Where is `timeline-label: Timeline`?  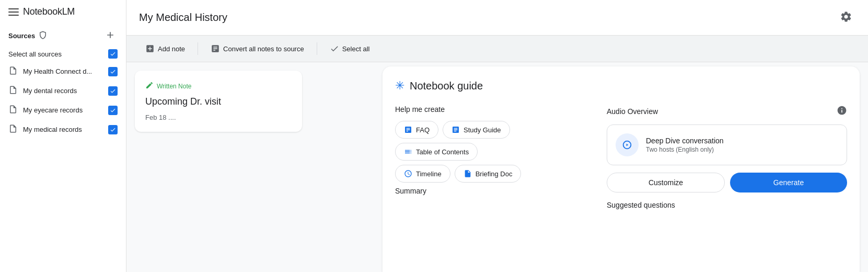 timeline-label: Timeline is located at coordinates (429, 174).